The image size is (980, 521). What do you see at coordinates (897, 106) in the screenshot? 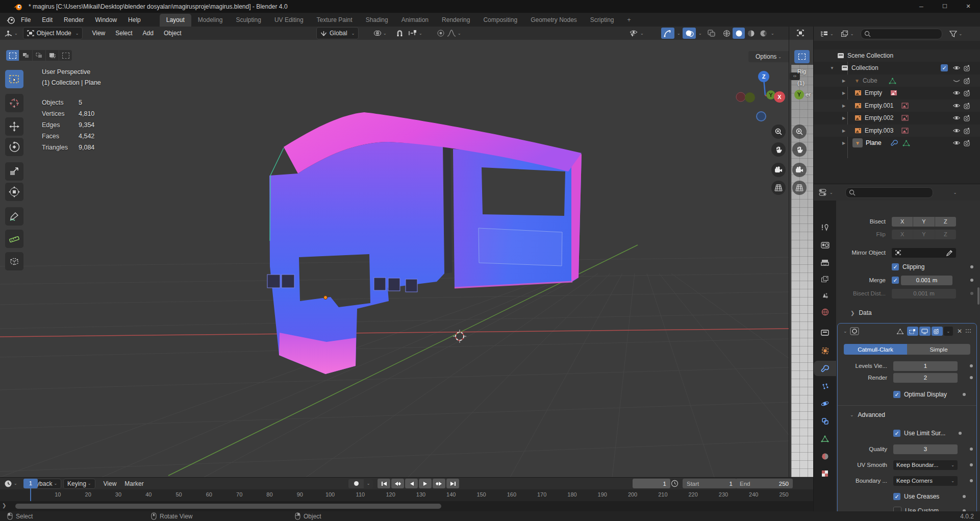
I see `outliner-row-empty-001: ▶ Empty.001` at bounding box center [897, 106].